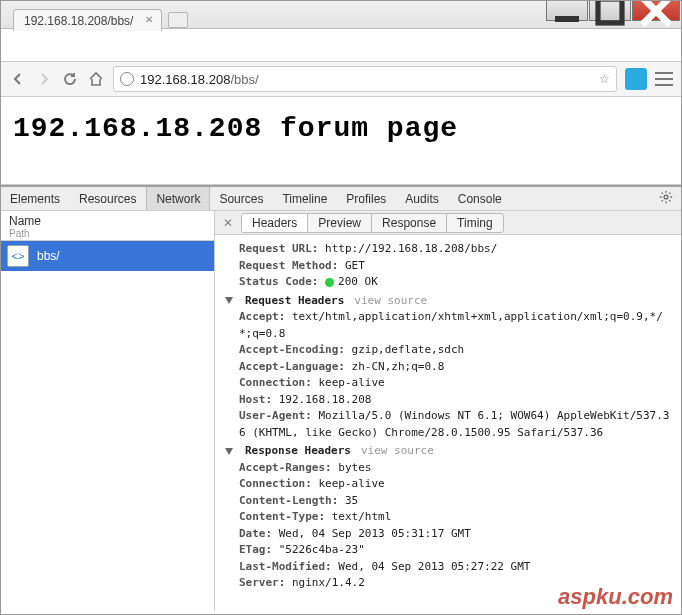 The width and height of the screenshot is (682, 615). I want to click on general-request-url: Request URL: http://192.168.18.208/bbs/, so click(448, 250).